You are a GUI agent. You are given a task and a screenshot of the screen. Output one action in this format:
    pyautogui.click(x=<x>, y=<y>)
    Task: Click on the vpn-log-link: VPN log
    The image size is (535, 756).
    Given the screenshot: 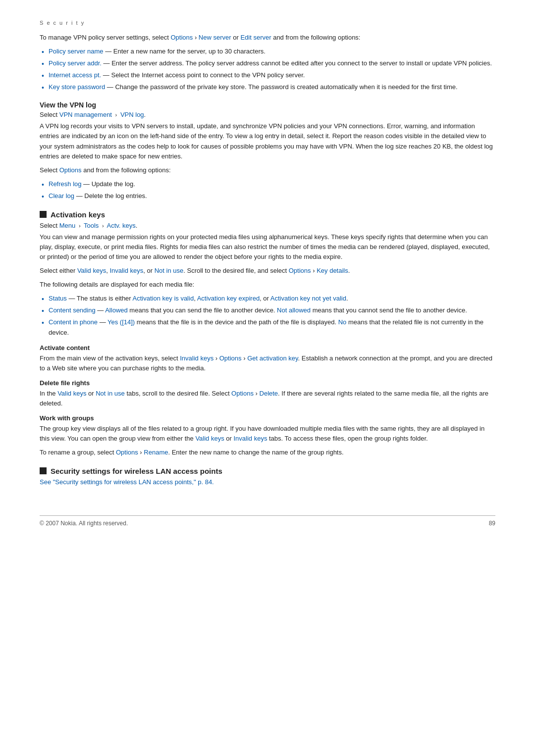 What is the action you would take?
    pyautogui.click(x=132, y=115)
    